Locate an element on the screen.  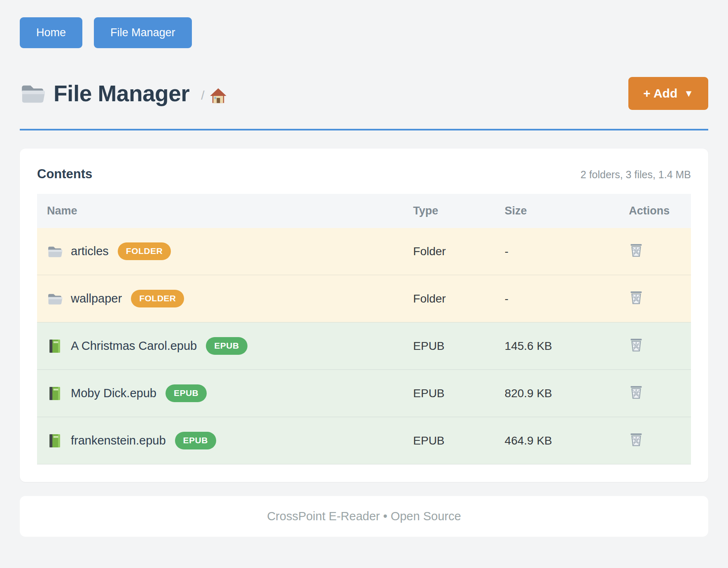
add-button: + Add ▼ is located at coordinates (668, 93).